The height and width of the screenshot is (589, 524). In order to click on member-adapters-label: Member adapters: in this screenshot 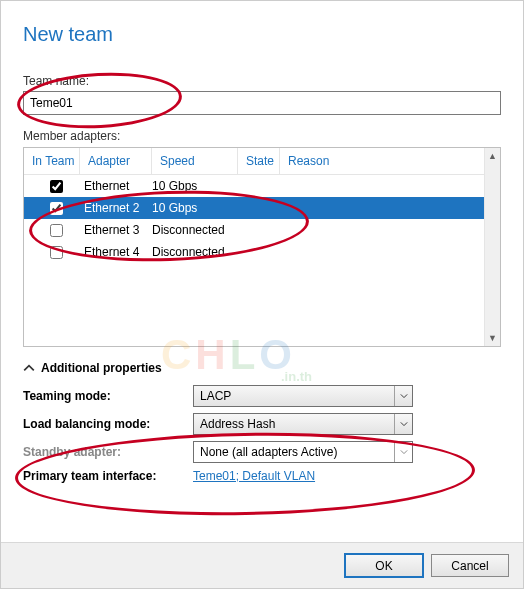, I will do `click(262, 136)`.